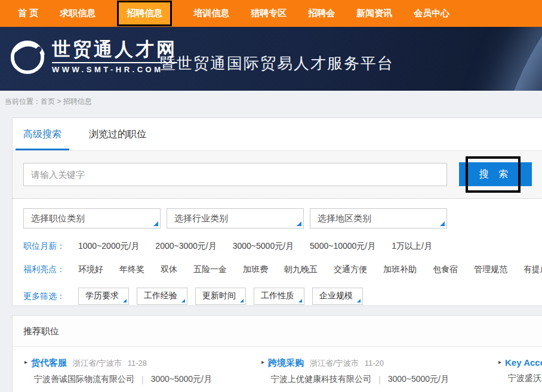  I want to click on search-button: 搜 索, so click(495, 174).